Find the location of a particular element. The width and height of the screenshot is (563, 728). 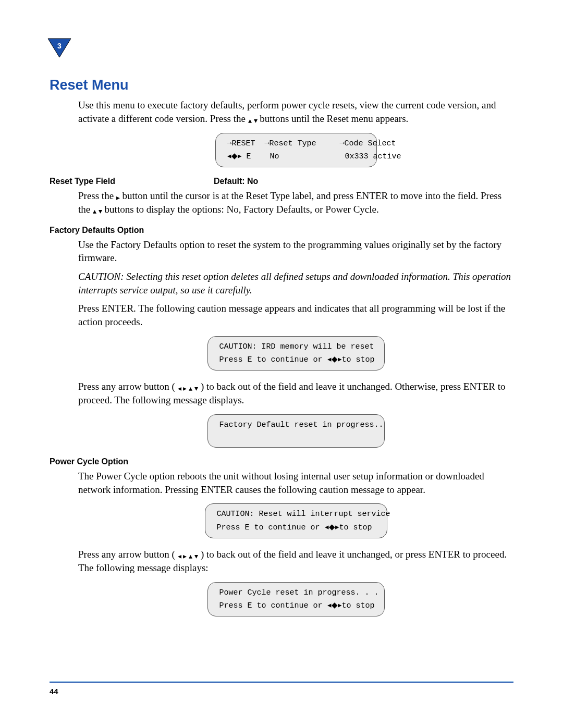

text: buttons to display the options: No, Fact… is located at coordinates (242, 209).